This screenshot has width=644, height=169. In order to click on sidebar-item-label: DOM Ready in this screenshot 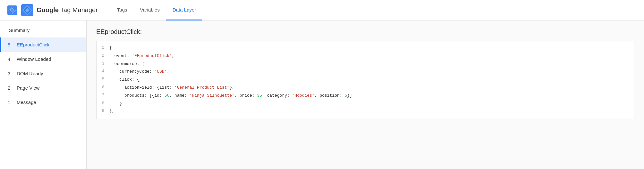, I will do `click(30, 74)`.